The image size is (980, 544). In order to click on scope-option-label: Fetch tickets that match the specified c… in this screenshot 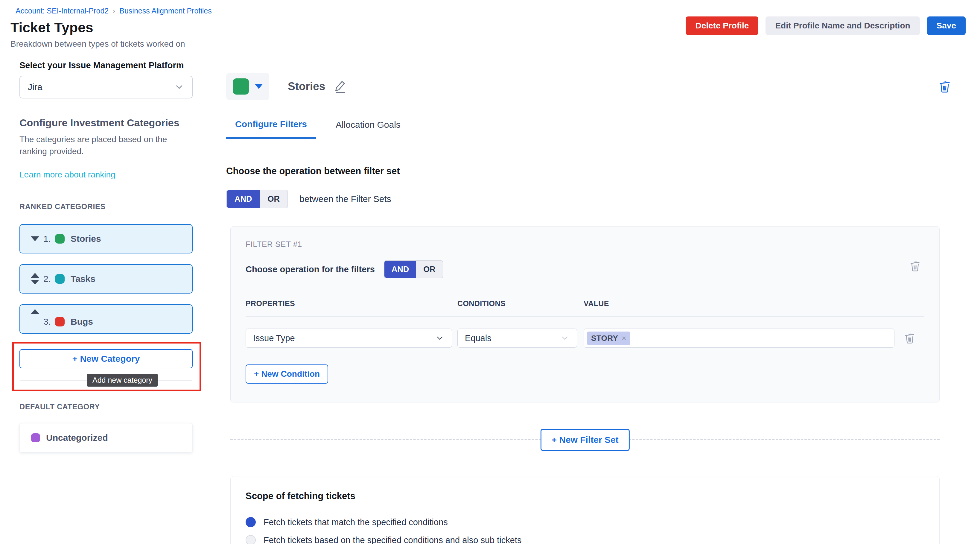, I will do `click(356, 522)`.